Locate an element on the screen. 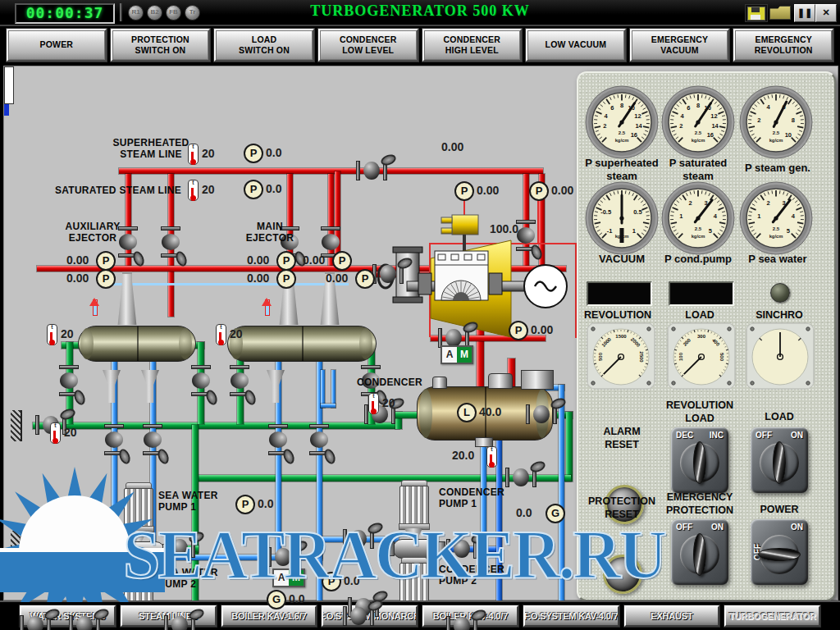 This screenshot has height=630, width=840. alarm-button-emergency-vacuum: EMERGENCY VACUUM is located at coordinates (680, 45).